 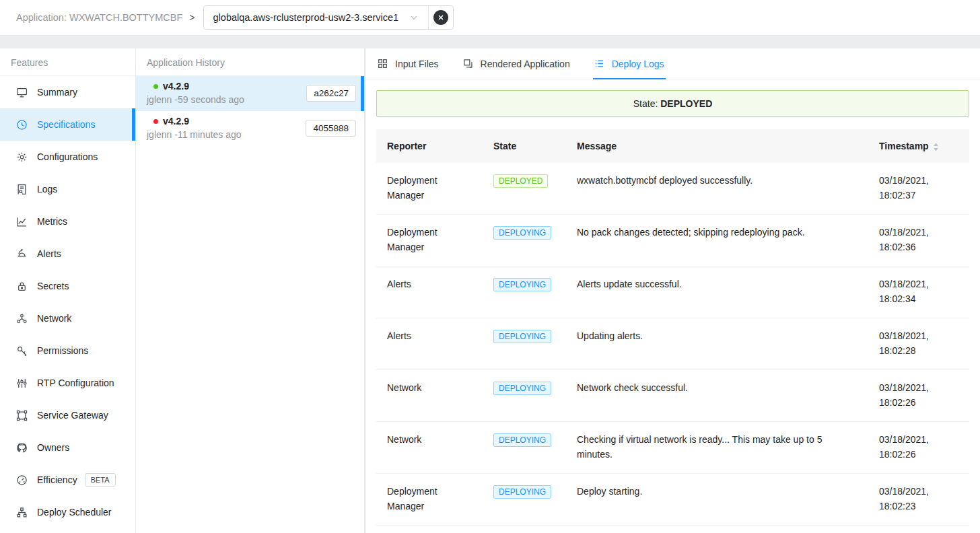 What do you see at coordinates (100, 17) in the screenshot?
I see `application-breadcrumb-label: Application: WXWATCH.BOTTYMCBF` at bounding box center [100, 17].